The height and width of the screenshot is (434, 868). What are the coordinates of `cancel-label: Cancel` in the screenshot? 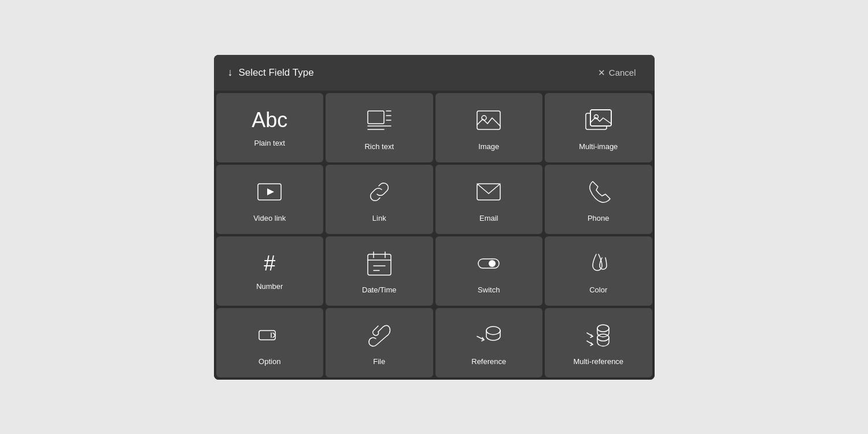 It's located at (622, 73).